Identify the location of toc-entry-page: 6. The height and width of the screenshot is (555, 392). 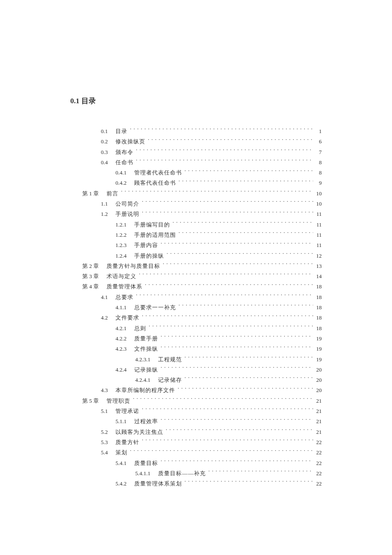
(318, 142).